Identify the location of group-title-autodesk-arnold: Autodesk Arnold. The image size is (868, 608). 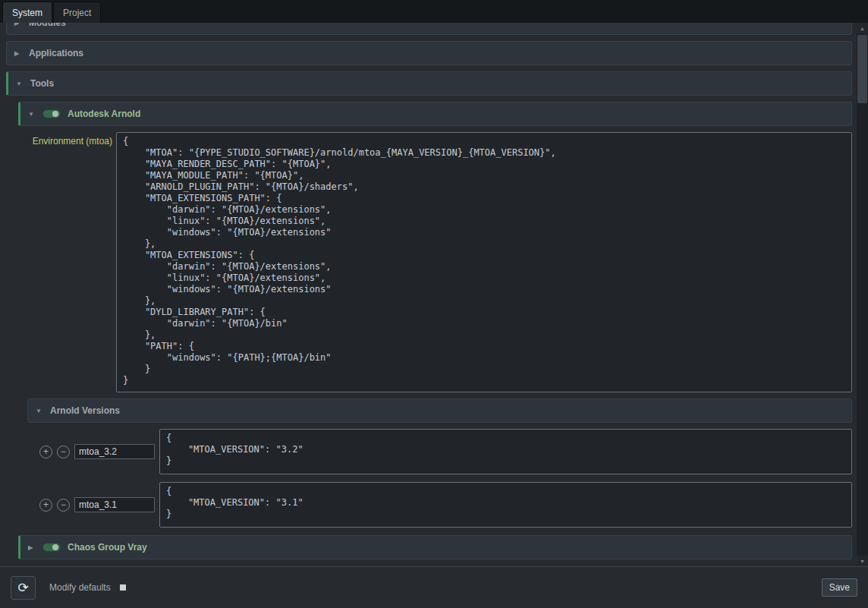
(104, 114).